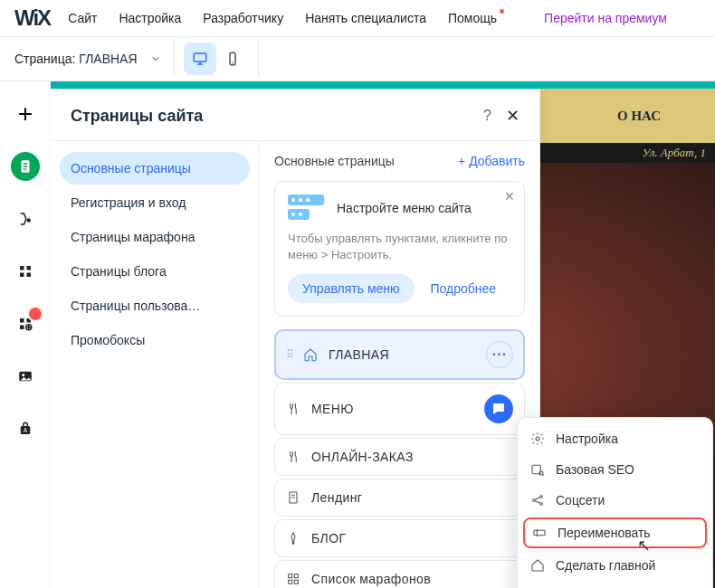  What do you see at coordinates (25, 429) in the screenshot?
I see `rail-business: A` at bounding box center [25, 429].